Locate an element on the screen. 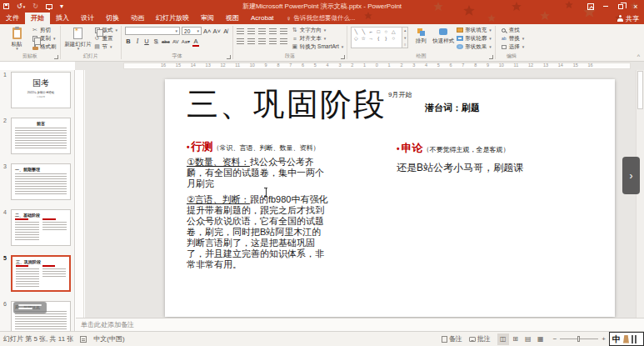 Image resolution: width=644 pixels, height=346 pixels. section-button: ▤节▾ is located at coordinates (107, 47).